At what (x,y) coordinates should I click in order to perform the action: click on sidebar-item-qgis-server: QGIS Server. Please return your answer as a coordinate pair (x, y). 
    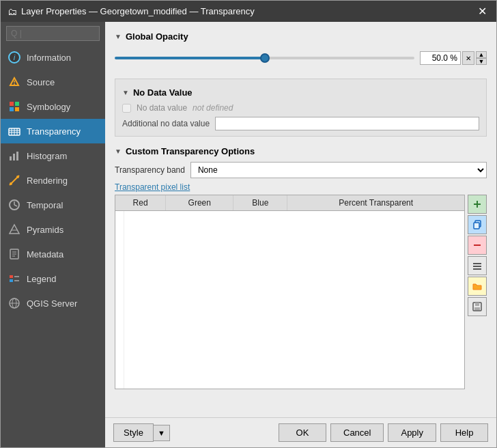
    Looking at the image, I should click on (53, 303).